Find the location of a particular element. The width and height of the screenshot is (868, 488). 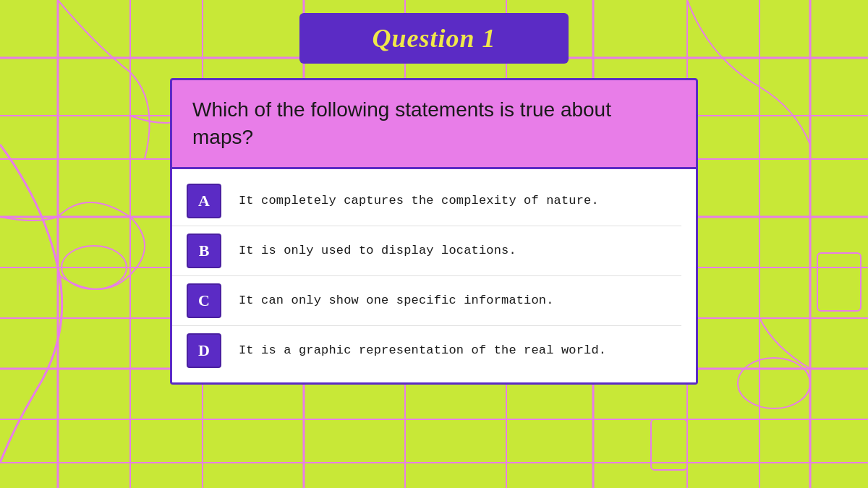

answer-label-a: A is located at coordinates (204, 201).